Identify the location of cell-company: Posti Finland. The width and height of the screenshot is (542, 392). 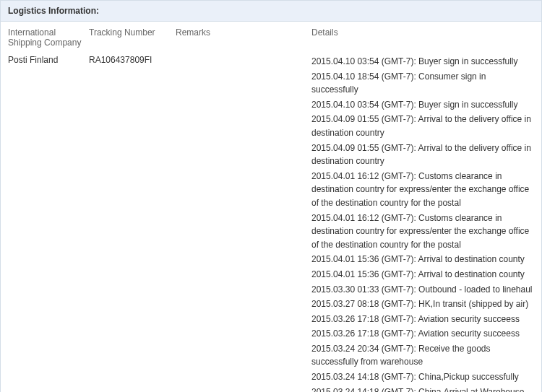
(48, 224).